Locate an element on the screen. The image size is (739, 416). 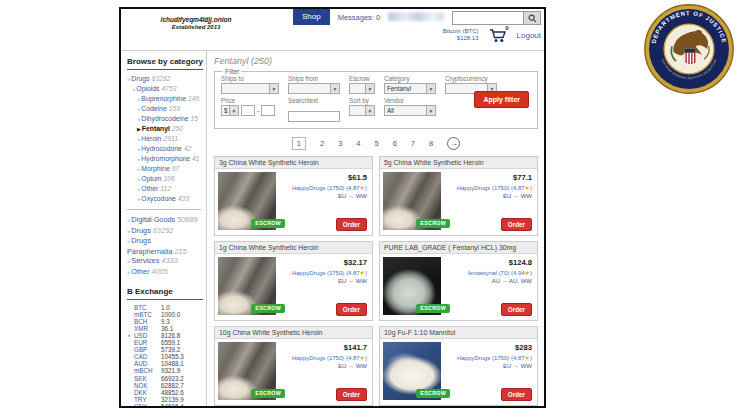
page-5: 5 is located at coordinates (377, 144).